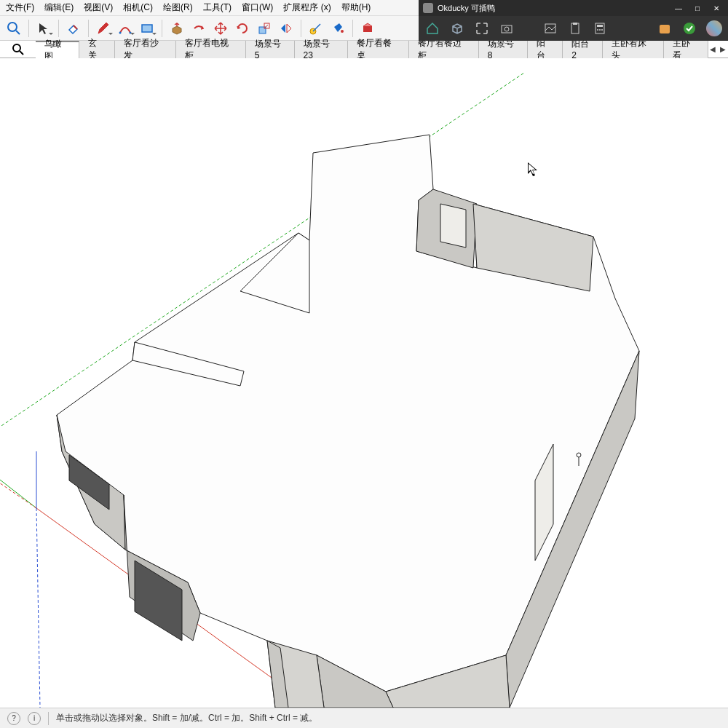 Image resolution: width=728 pixels, height=728 pixels. What do you see at coordinates (178, 7) in the screenshot?
I see `menu-draw: 绘图(R)` at bounding box center [178, 7].